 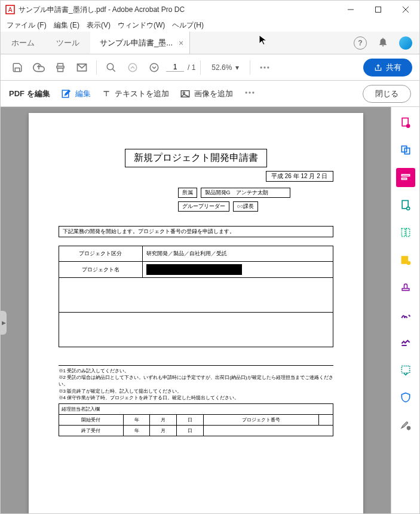 What do you see at coordinates (100, 270) in the screenshot?
I see `row2-label: プロジェクト名` at bounding box center [100, 270].